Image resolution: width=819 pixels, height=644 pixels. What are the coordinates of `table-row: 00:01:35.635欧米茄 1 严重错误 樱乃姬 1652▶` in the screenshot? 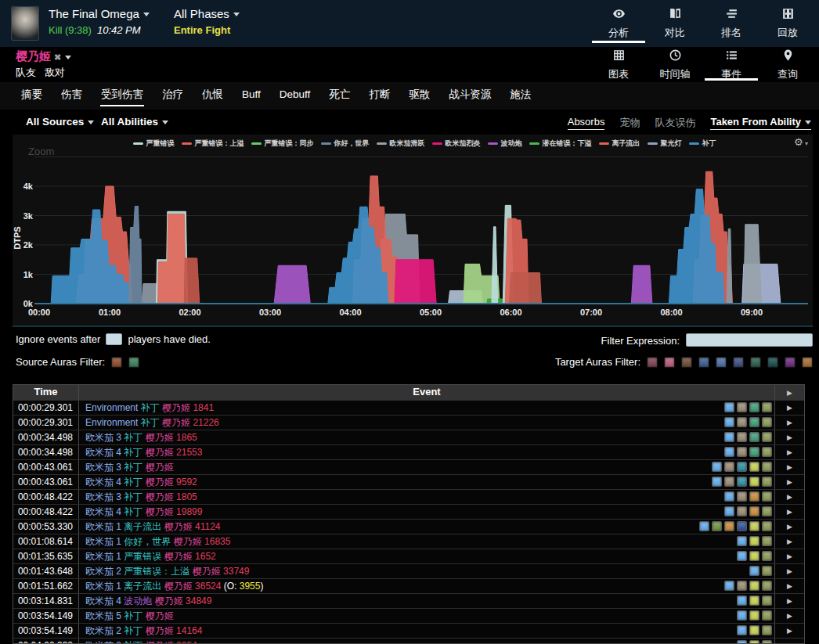 It's located at (409, 556).